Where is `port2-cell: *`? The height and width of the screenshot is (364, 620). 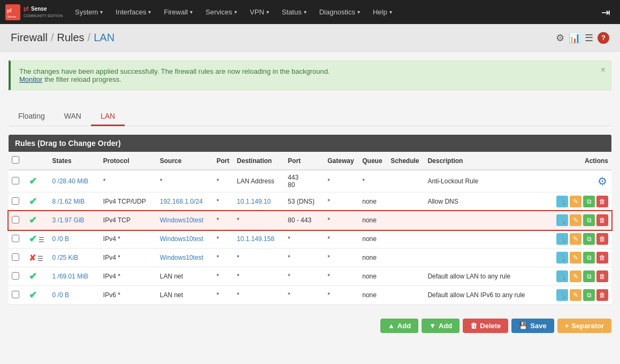
port2-cell: * is located at coordinates (304, 239).